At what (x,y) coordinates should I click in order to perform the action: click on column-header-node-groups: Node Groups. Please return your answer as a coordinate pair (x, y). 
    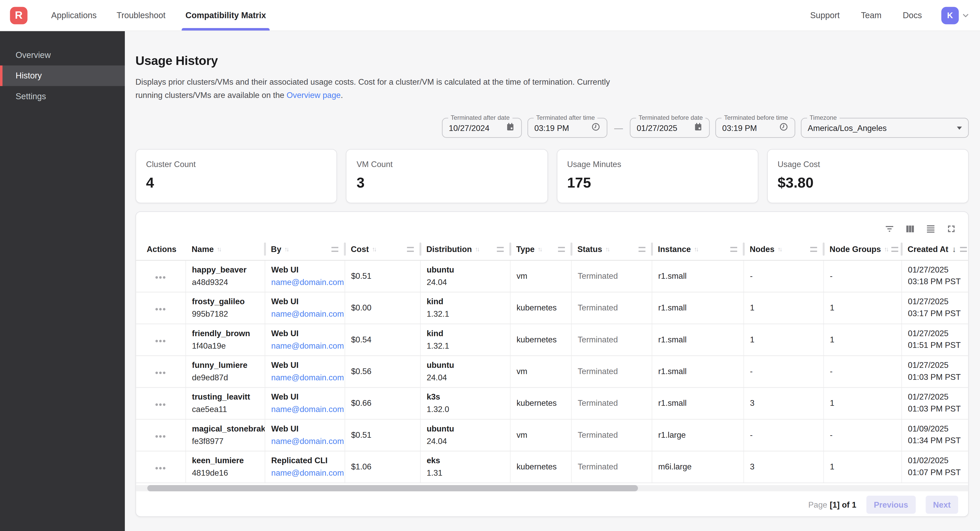
    Looking at the image, I should click on (862, 249).